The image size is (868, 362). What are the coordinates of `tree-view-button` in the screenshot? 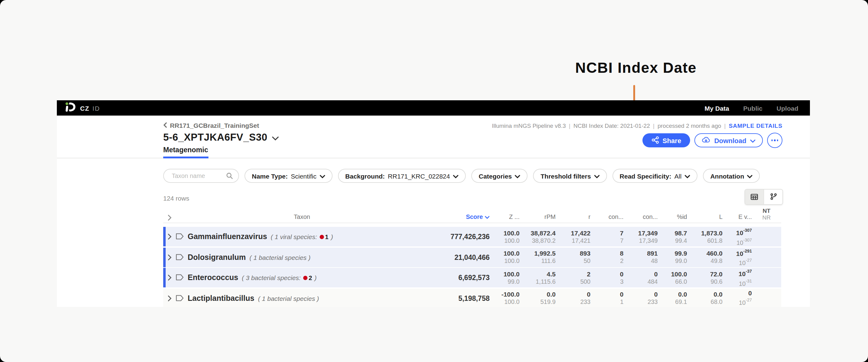 It's located at (773, 197).